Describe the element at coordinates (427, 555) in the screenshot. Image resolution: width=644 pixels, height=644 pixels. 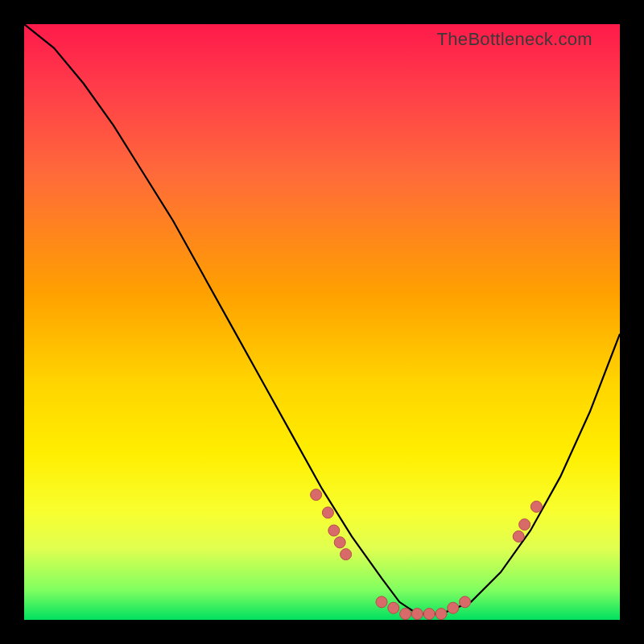
I see `curve-dots` at that location.